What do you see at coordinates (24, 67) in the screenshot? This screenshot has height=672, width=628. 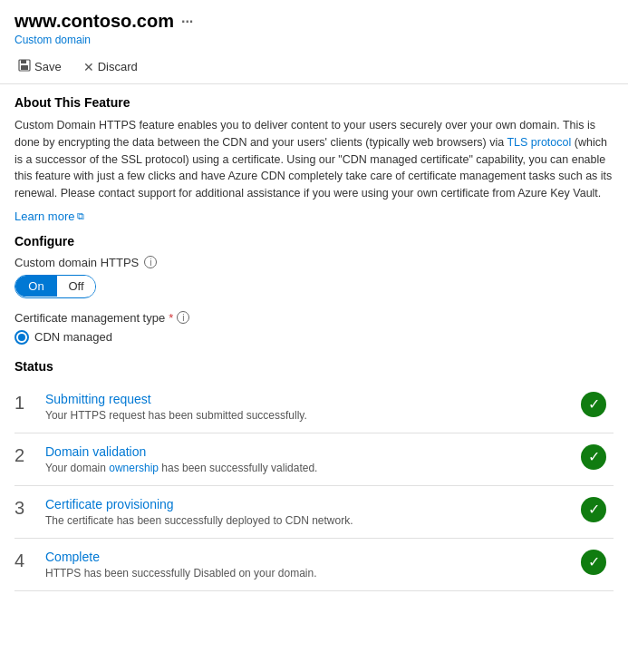 I see `save-icon` at bounding box center [24, 67].